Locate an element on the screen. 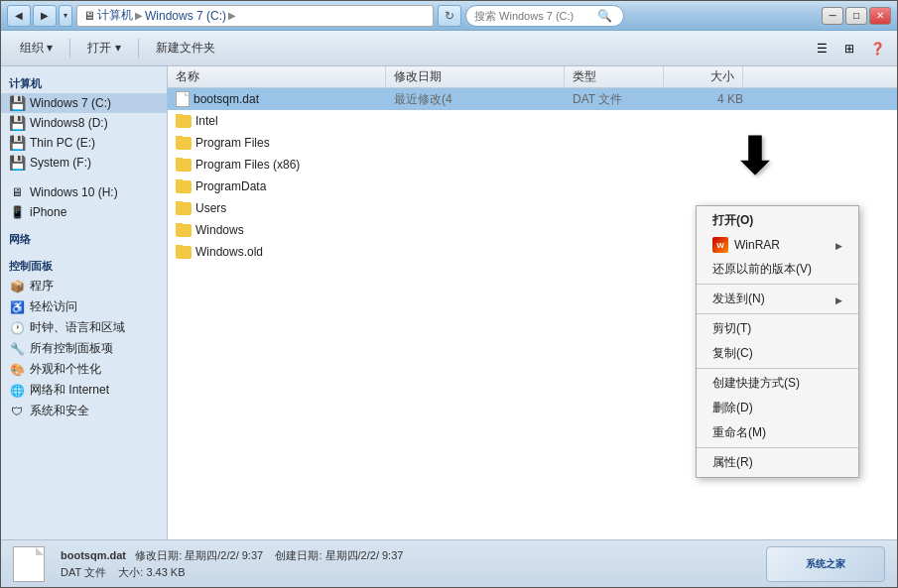 This screenshot has height=588, width=898. file-row-intel: Intel is located at coordinates (532, 121).